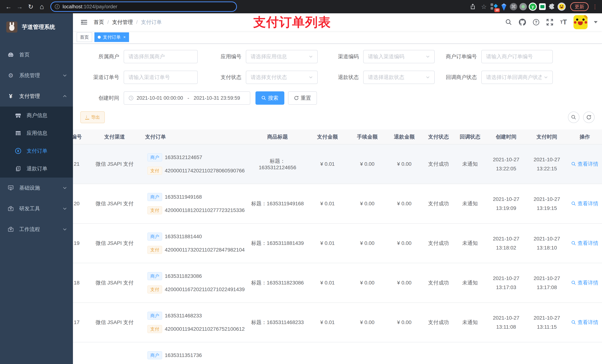  What do you see at coordinates (470, 137) in the screenshot?
I see `col-notify-status: 回调状态` at bounding box center [470, 137].